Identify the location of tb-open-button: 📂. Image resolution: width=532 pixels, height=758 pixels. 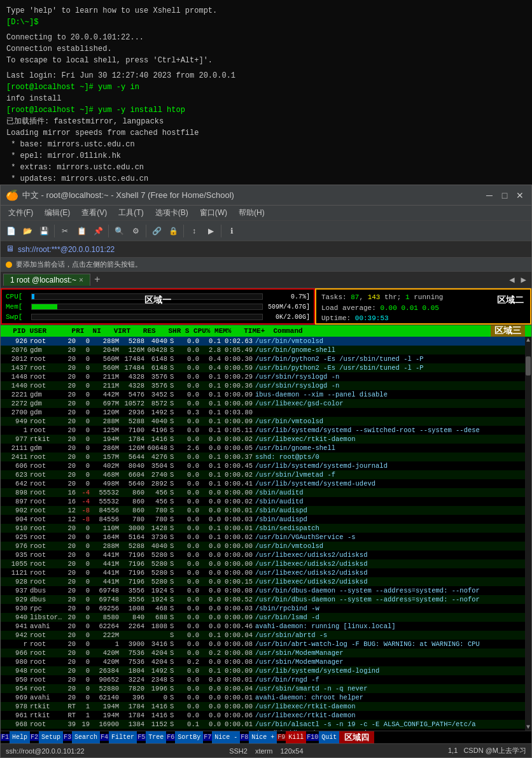
(27, 231).